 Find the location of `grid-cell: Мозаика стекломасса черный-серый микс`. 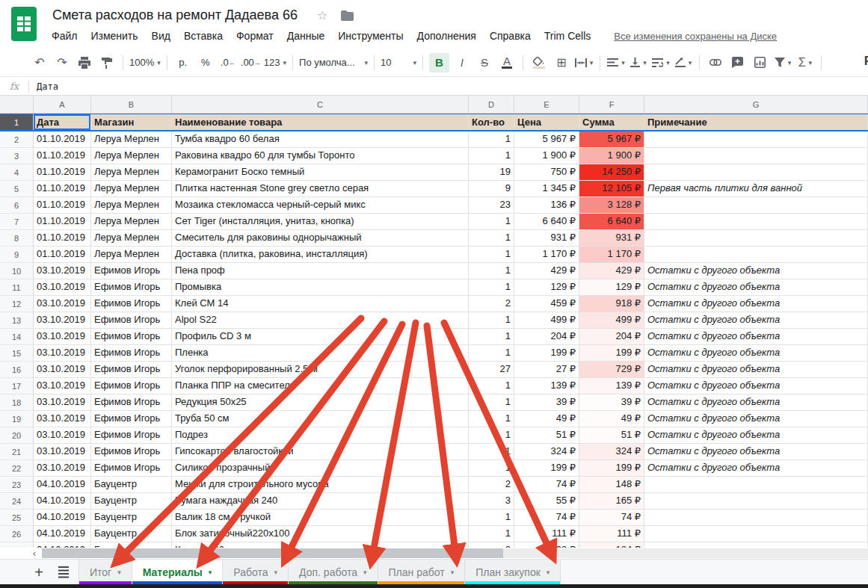

grid-cell: Мозаика стекломасса черный-серый микс is located at coordinates (320, 205).